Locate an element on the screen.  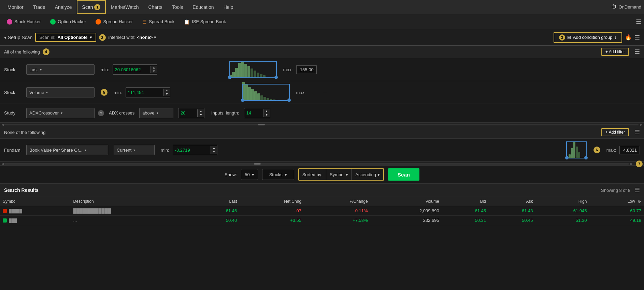
spinner-up-adx: ▲ is located at coordinates (201, 111).